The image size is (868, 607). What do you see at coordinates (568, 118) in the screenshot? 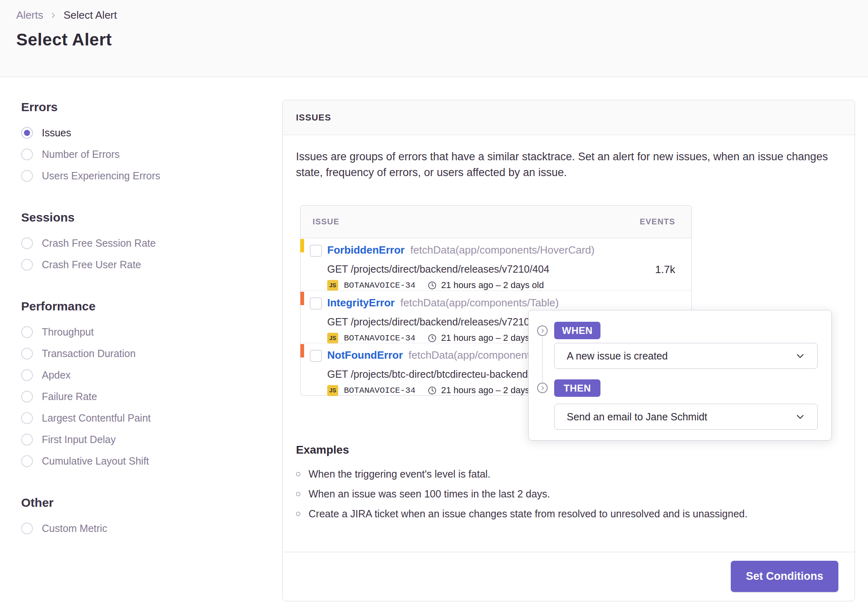
I see `panel-header: ISSUES` at bounding box center [568, 118].